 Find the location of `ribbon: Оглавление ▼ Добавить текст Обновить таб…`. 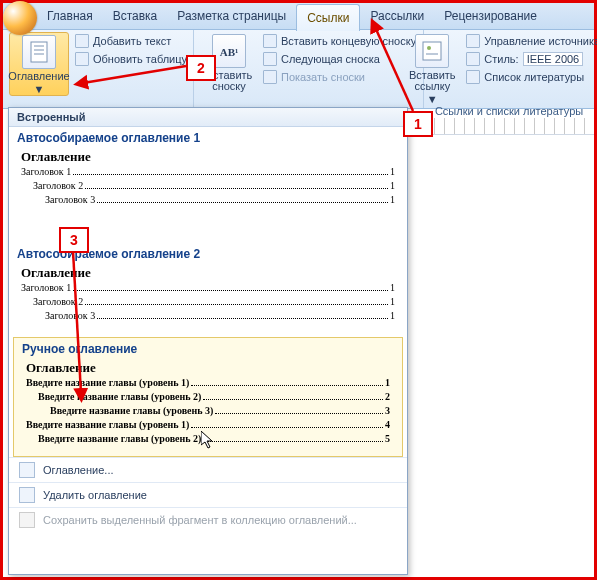

ribbon: Оглавление ▼ Добавить текст Обновить таб… is located at coordinates (298, 70).